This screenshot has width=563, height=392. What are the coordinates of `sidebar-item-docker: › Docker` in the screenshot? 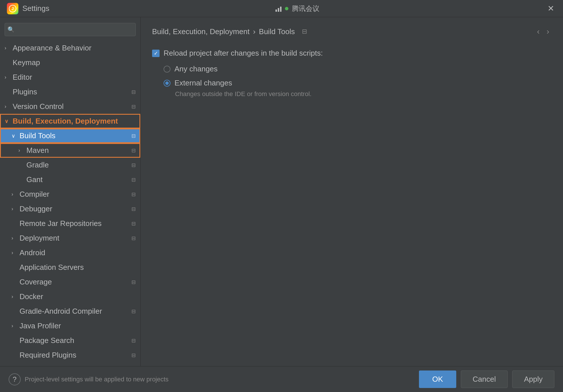 It's located at (70, 297).